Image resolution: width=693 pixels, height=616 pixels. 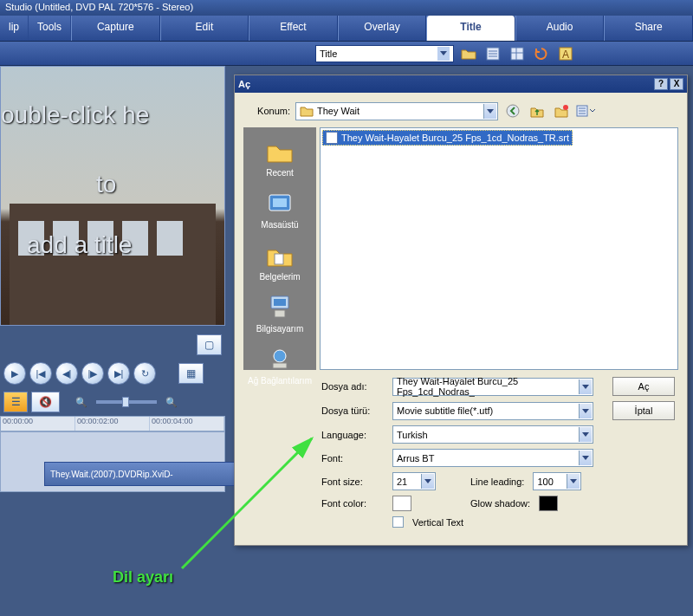 I want to click on place-desktop: Masaüstü, so click(x=279, y=210).